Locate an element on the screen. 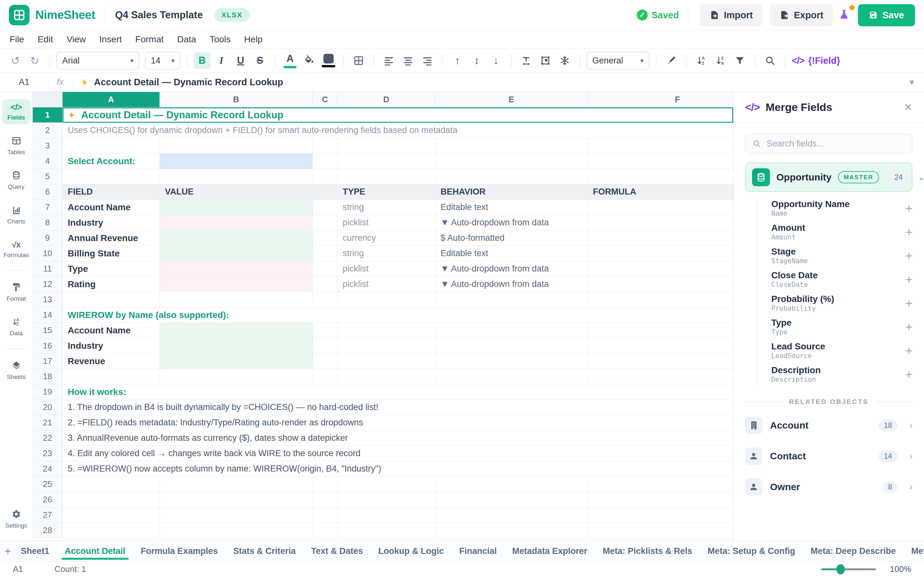 The height and width of the screenshot is (577, 924). cell-A6: FIELD is located at coordinates (111, 192).